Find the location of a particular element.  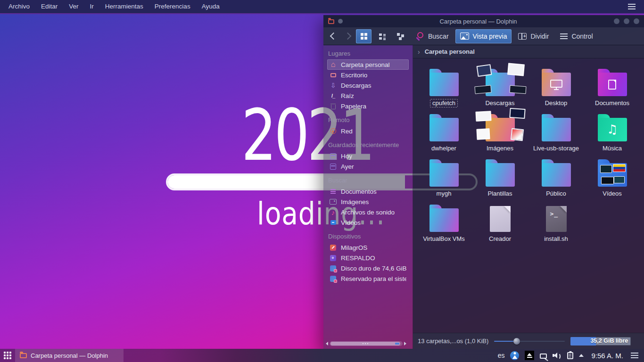

sidebar-item-label: Archivos de sonido is located at coordinates (368, 212).